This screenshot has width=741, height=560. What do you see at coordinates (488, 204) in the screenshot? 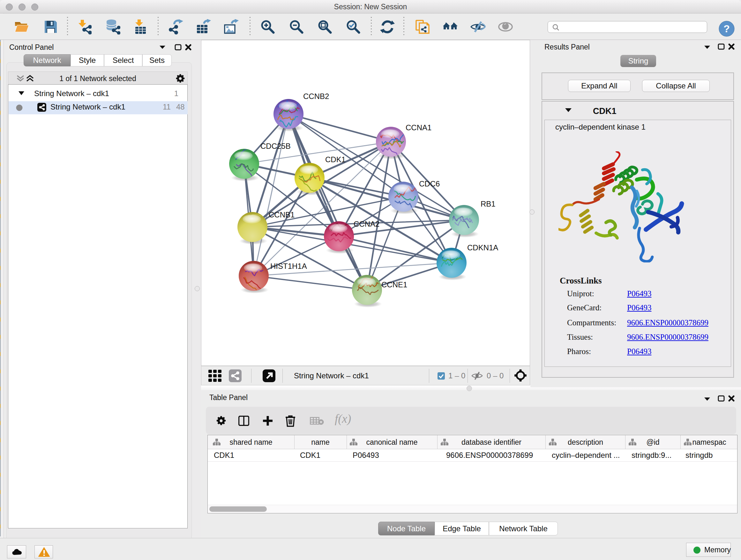
I see `svg-text: RB1` at bounding box center [488, 204].